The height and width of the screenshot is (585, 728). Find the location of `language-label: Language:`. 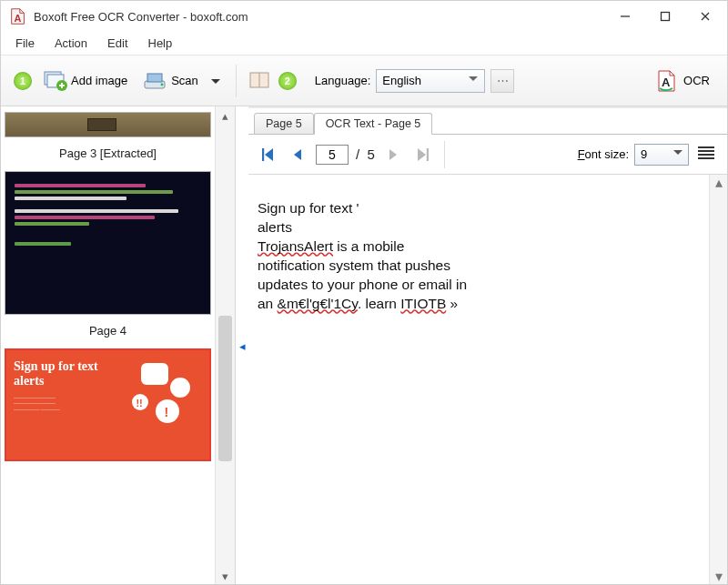

language-label: Language: is located at coordinates (342, 80).